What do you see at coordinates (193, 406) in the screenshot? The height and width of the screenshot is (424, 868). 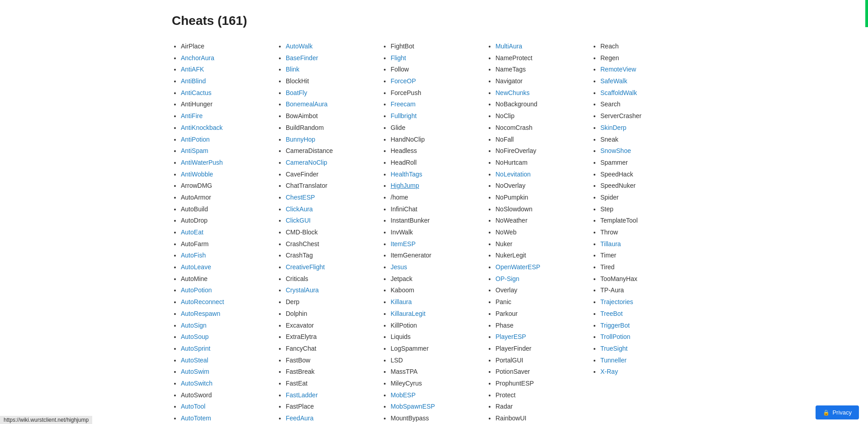 I see `cheat-link: AutoTool` at bounding box center [193, 406].